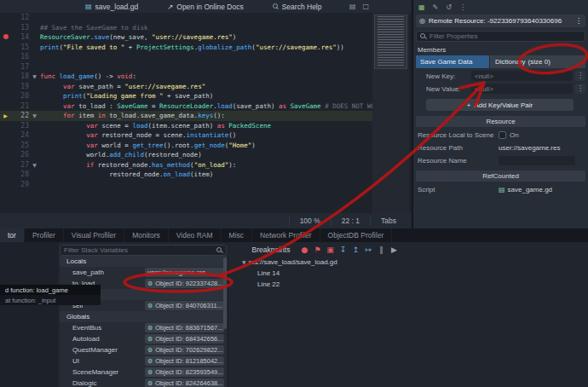  What do you see at coordinates (143, 317) in the screenshot?
I see `vars-section-globals: Globals` at bounding box center [143, 317].